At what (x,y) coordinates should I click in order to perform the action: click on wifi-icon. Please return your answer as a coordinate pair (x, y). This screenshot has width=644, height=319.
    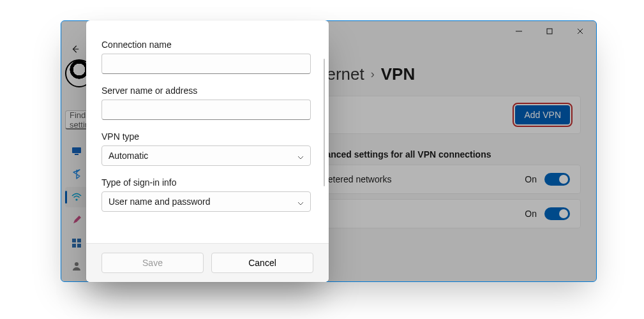
    Looking at the image, I should click on (77, 197).